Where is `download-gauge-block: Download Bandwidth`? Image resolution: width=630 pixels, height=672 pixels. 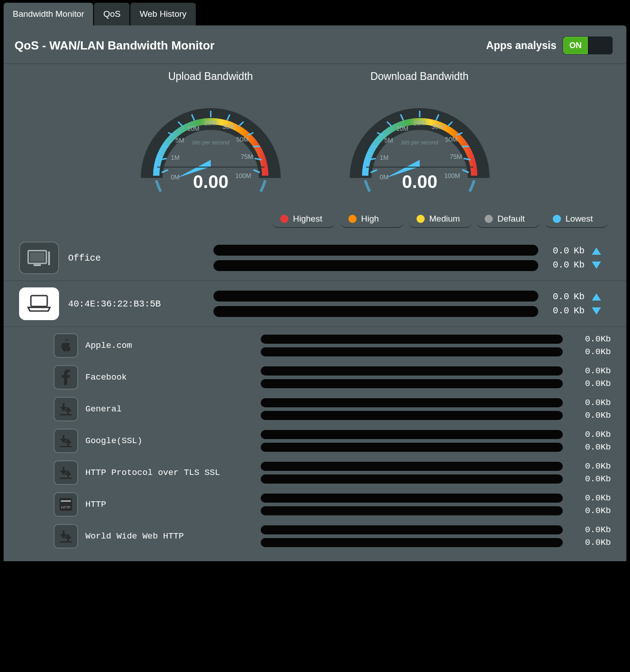
download-gauge-block: Download Bandwidth is located at coordinates (420, 136).